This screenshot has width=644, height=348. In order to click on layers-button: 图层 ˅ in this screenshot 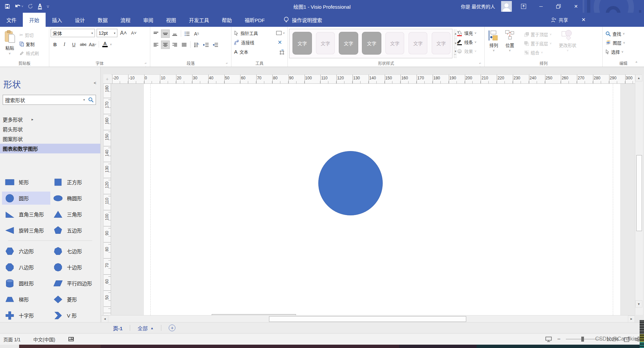, I will do `click(623, 43)`.